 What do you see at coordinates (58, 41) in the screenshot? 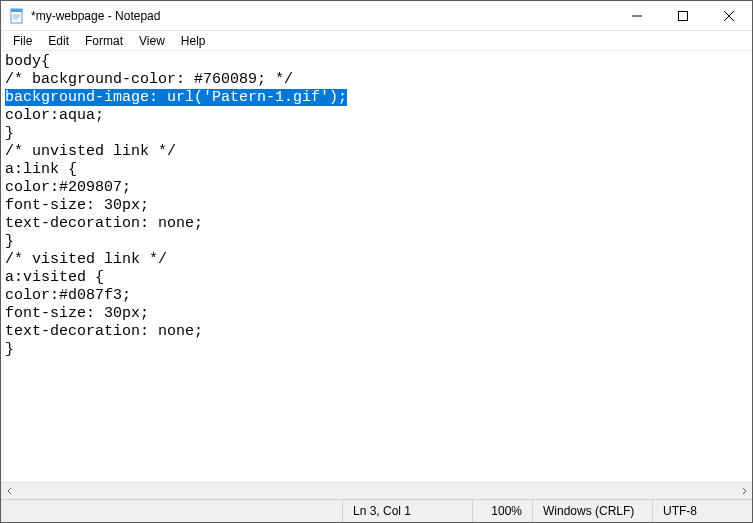
I see `menu-edit: Edit` at bounding box center [58, 41].